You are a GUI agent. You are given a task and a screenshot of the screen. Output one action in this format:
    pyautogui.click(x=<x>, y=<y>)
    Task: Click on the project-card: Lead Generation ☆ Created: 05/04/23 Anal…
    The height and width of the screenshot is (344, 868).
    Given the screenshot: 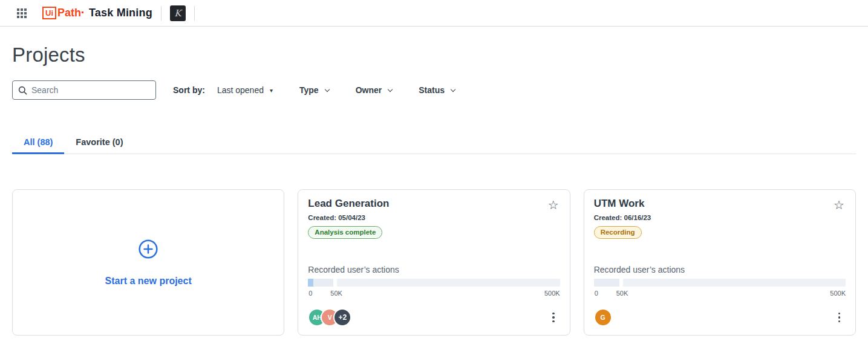 What is the action you would take?
    pyautogui.click(x=434, y=262)
    